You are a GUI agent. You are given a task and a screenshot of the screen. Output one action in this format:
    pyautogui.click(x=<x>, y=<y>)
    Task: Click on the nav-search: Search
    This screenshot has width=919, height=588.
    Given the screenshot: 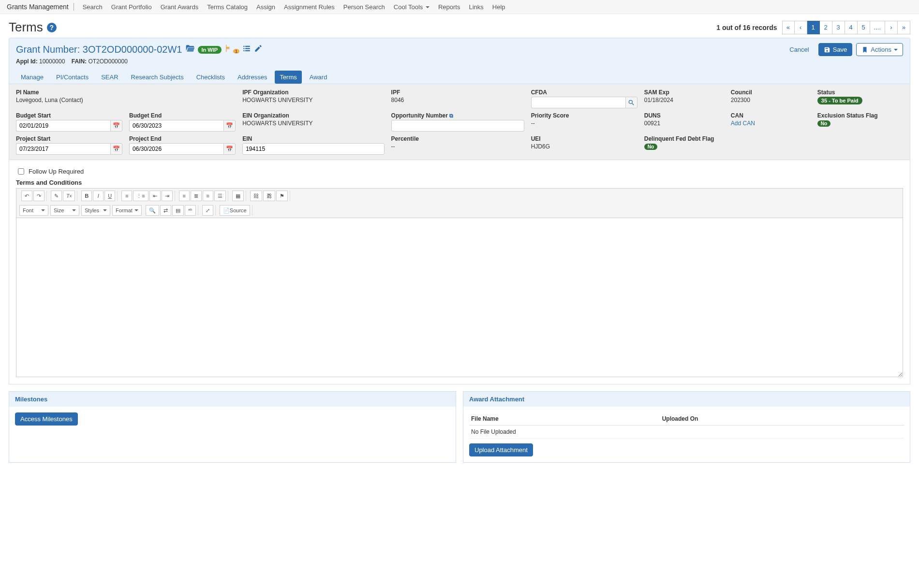 What is the action you would take?
    pyautogui.click(x=93, y=7)
    